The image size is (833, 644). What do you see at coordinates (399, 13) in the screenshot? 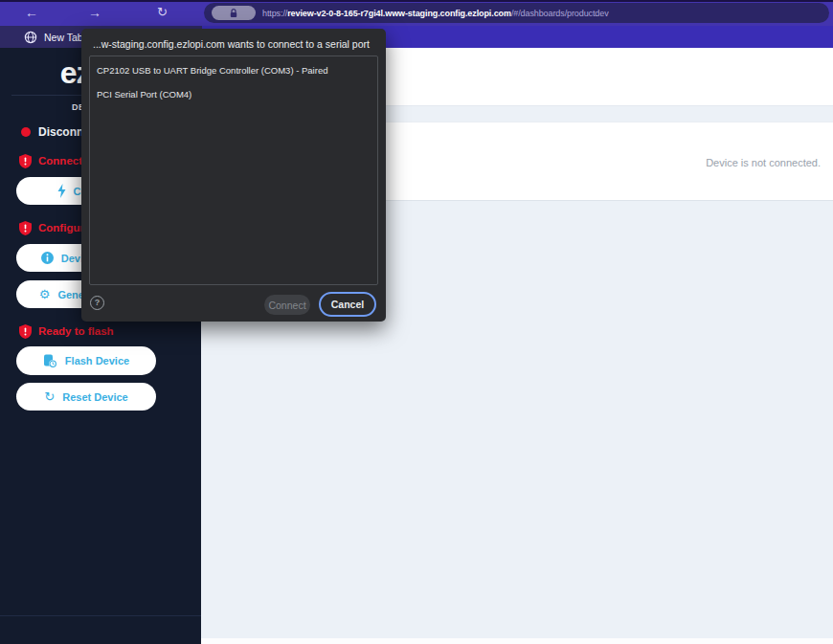
I see `url-domain: review-v2-0-8-165-r7gi4l.www-staging.con…` at bounding box center [399, 13].